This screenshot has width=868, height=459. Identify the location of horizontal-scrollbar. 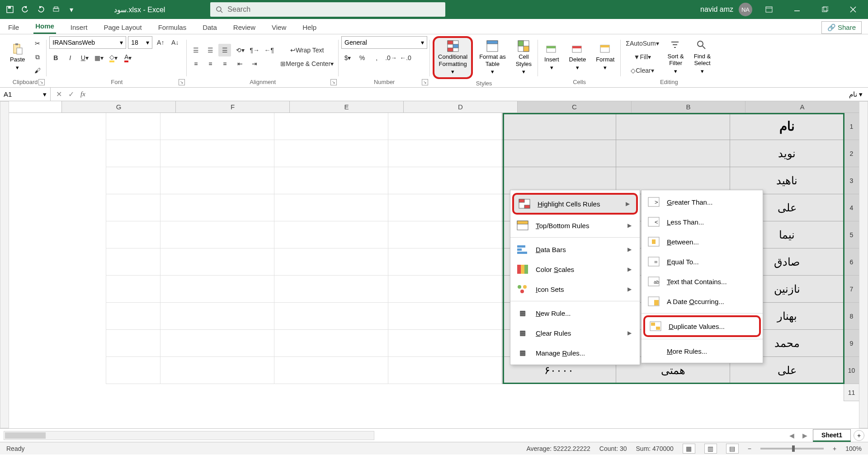
(189, 436).